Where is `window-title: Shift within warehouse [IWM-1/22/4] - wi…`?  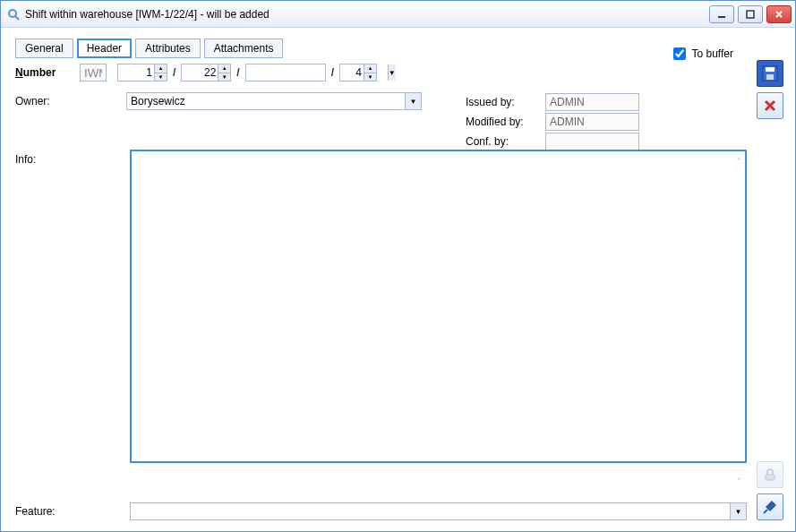
window-title: Shift within warehouse [IWM-1/22/4] - wi… is located at coordinates (367, 14).